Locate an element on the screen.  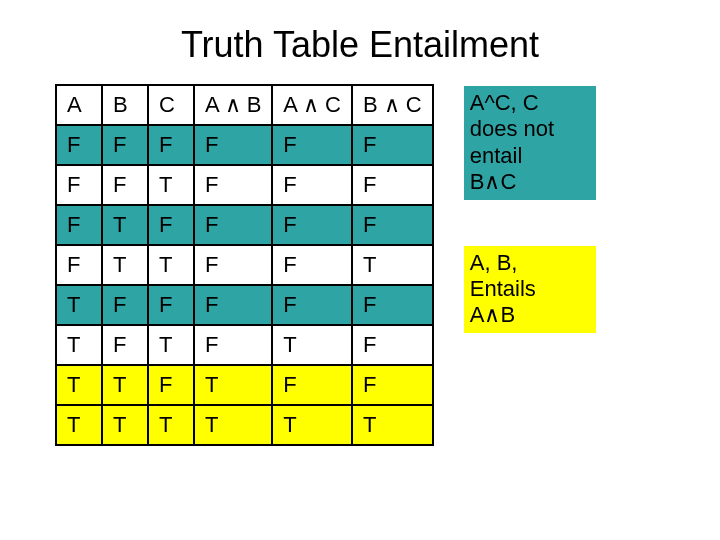
notes-sidebar: A^C, C does not entail B∧C A, B, Entails… is located at coordinates (530, 208).